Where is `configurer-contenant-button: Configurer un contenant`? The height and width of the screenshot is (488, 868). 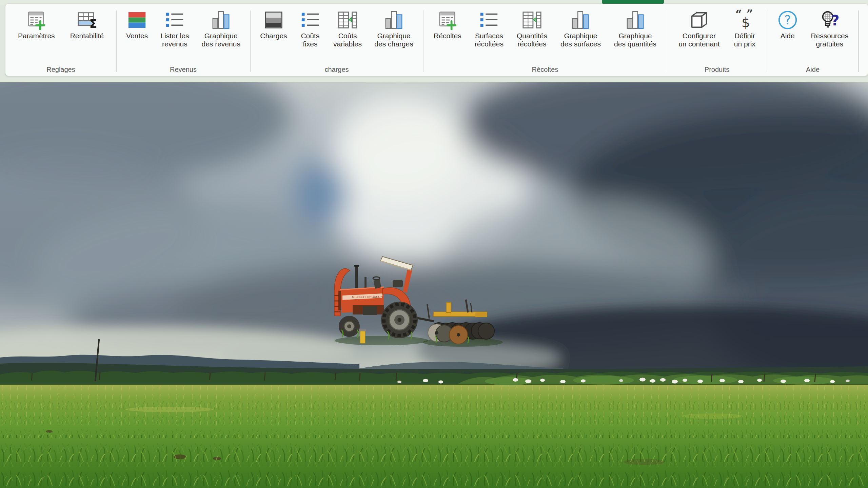
configurer-contenant-button: Configurer un contenant is located at coordinates (699, 28).